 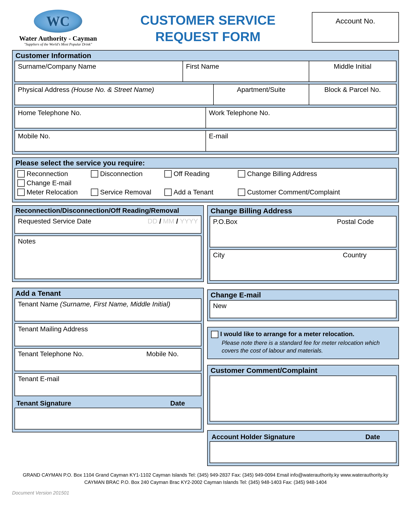 I want to click on account-holder-signature-section: Account Holder Signature Date, so click(x=303, y=448).